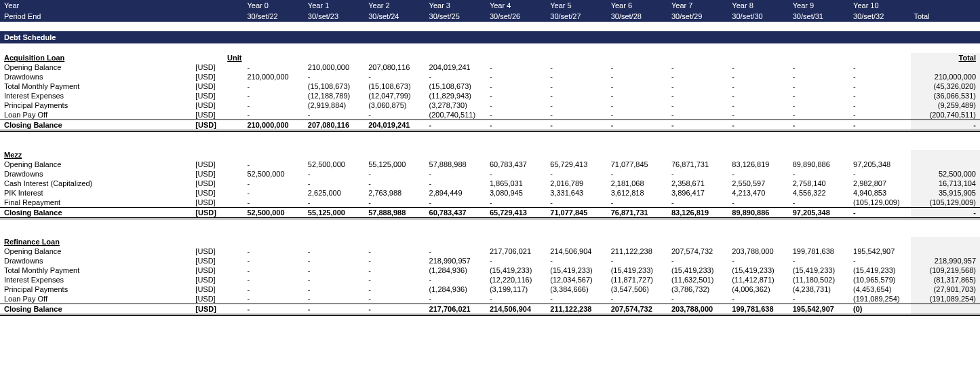 This screenshot has height=366, width=980. What do you see at coordinates (335, 67) in the screenshot?
I see `cell-y1: 210,000,000` at bounding box center [335, 67].